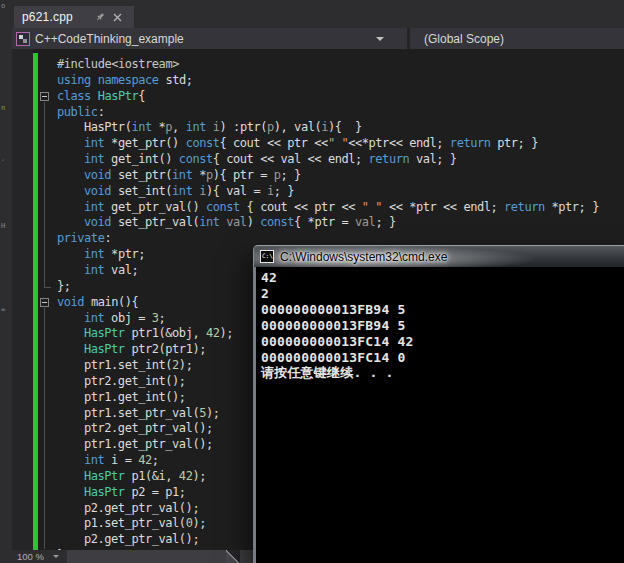 Image resolution: width=624 pixels, height=563 pixels. I want to click on tab-title: p621.cpp, so click(48, 17).